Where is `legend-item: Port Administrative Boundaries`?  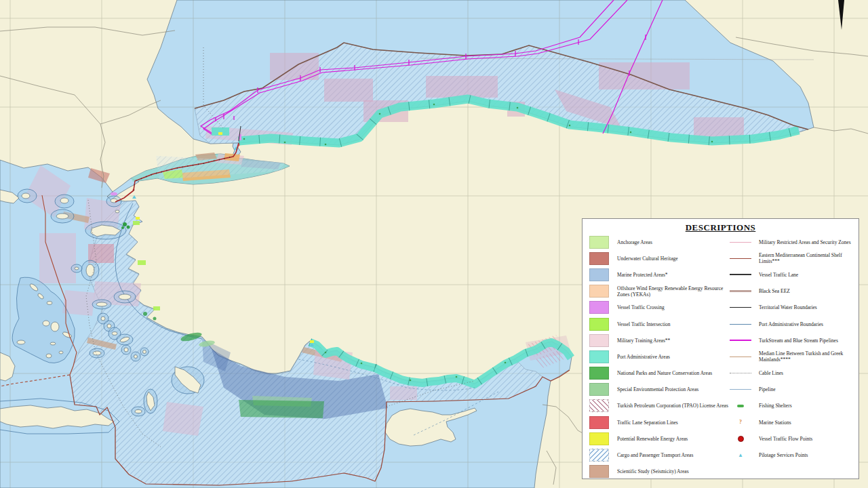
legend-item: Port Administrative Boundaries is located at coordinates (793, 324).